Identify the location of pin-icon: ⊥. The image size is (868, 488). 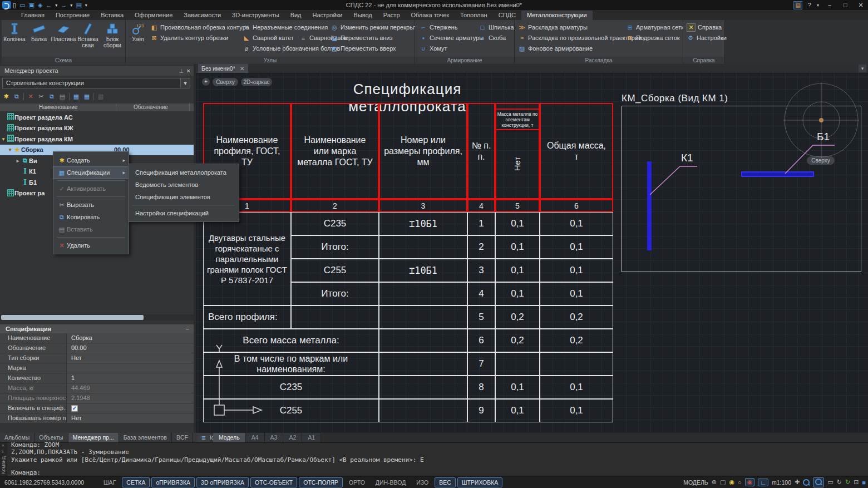
(181, 71).